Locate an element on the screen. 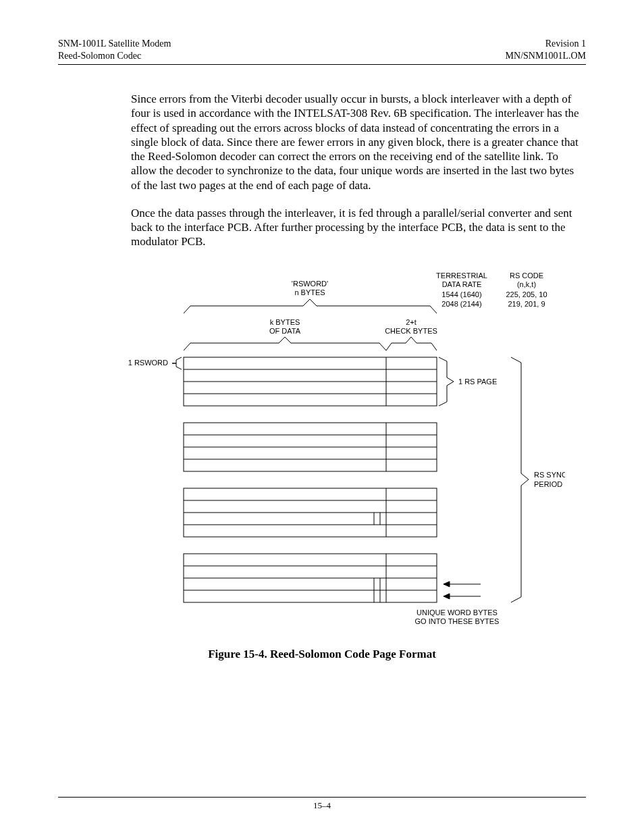 Image resolution: width=644 pixels, height=834 pixels. page-header: SNM-1001L Satellite Modem Reed-Solomon C… is located at coordinates (322, 50).